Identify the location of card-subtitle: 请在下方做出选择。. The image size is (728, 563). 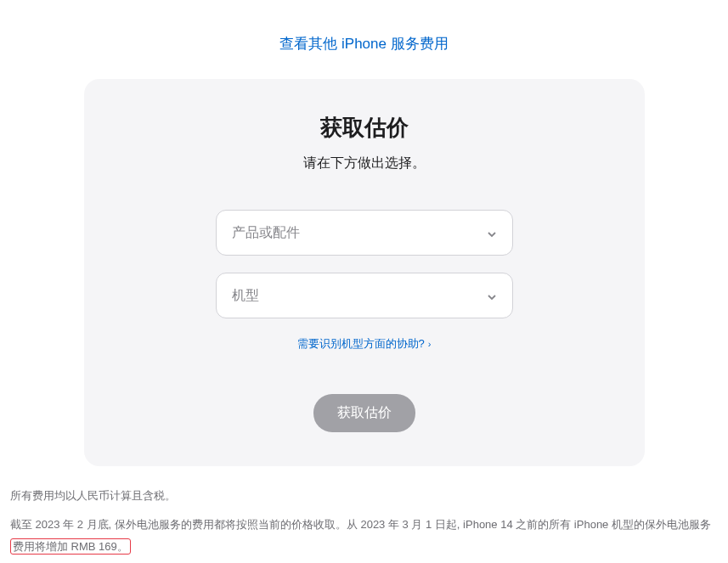
(364, 163).